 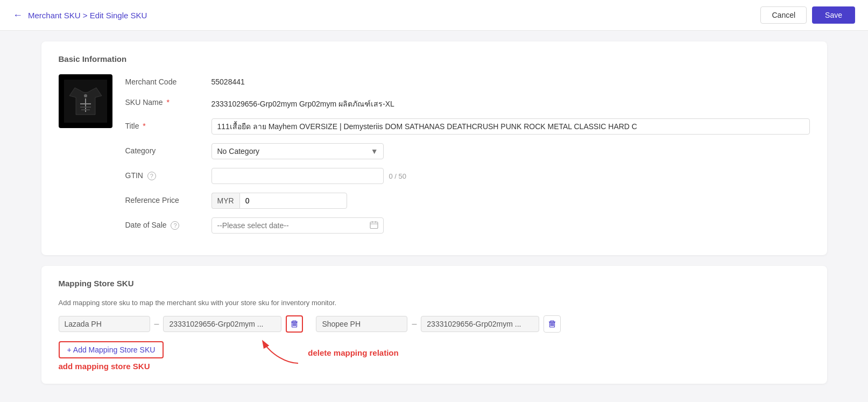 I want to click on date-of-sale-label: Date of Sale ?, so click(x=168, y=224).